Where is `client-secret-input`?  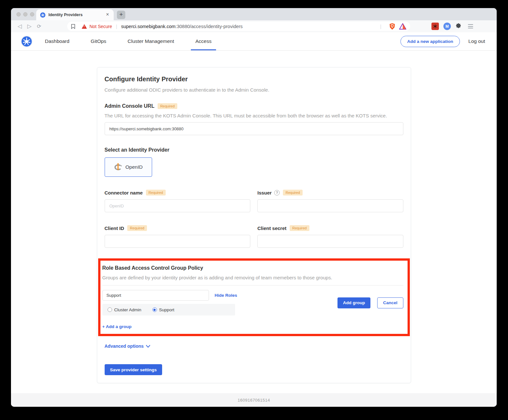 client-secret-input is located at coordinates (330, 241).